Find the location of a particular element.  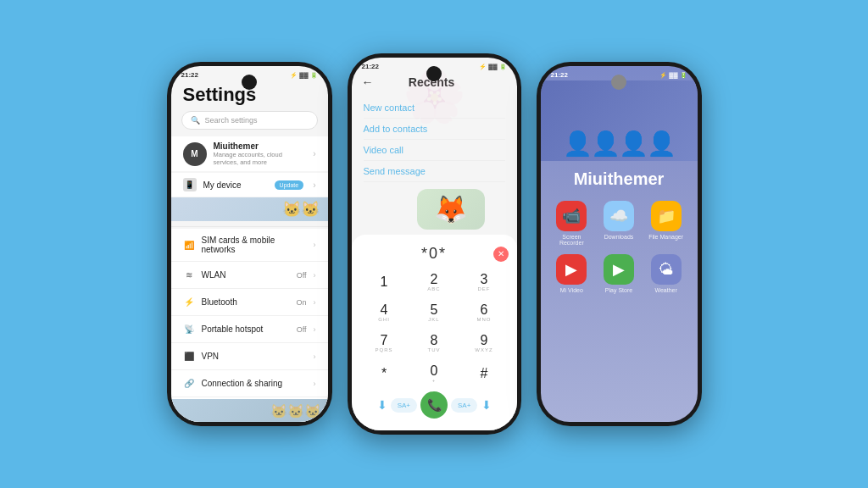

dial-key-hash: # is located at coordinates (485, 374).